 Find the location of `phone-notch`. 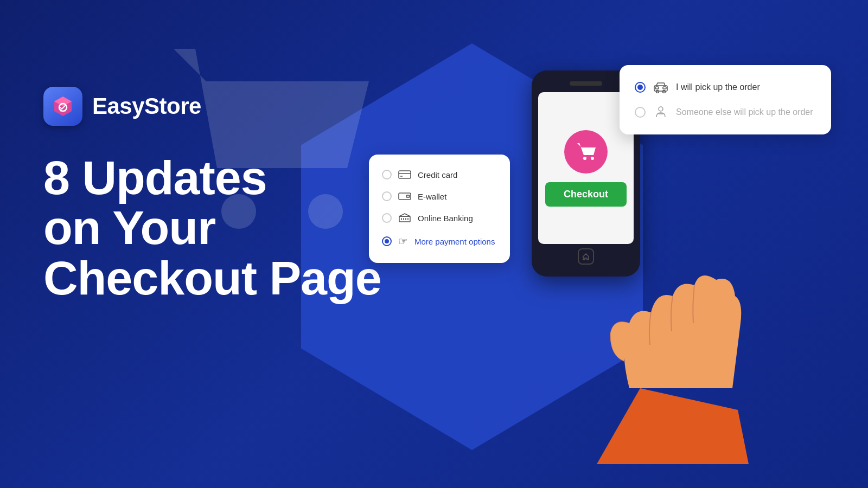

phone-notch is located at coordinates (586, 84).